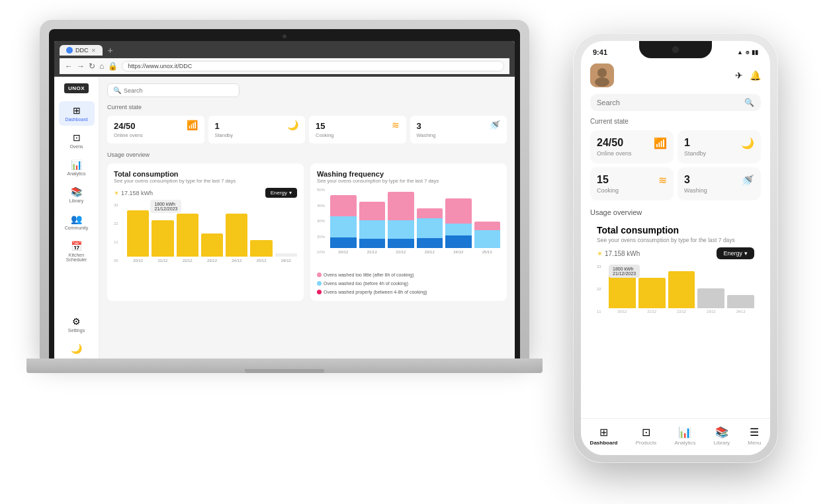  Describe the element at coordinates (632, 180) in the screenshot. I see `phone-cooking-value: 15` at that location.